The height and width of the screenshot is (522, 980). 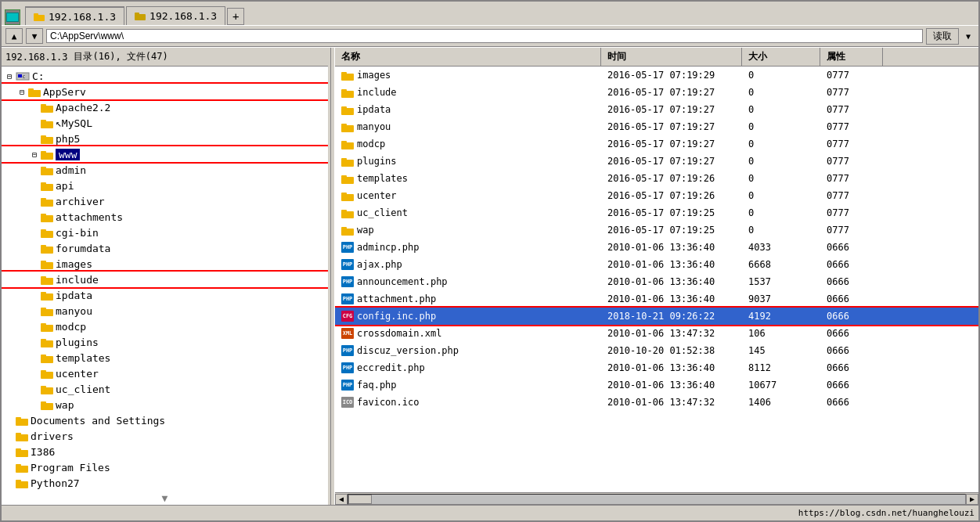 What do you see at coordinates (42, 452) in the screenshot?
I see `tree-i386-label: I386` at bounding box center [42, 452].